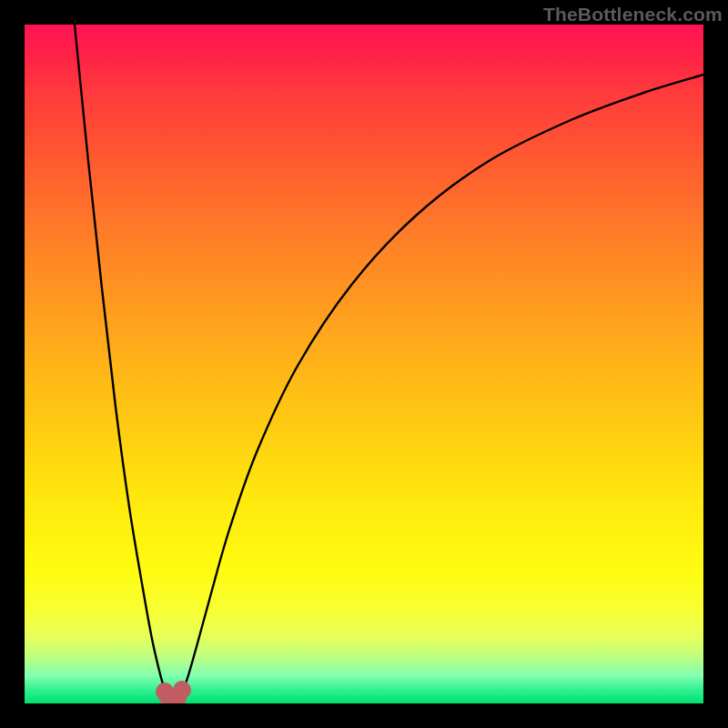 The width and height of the screenshot is (728, 728). Describe the element at coordinates (633, 15) in the screenshot. I see `watermark-text: TheBottleneck.com` at that location.